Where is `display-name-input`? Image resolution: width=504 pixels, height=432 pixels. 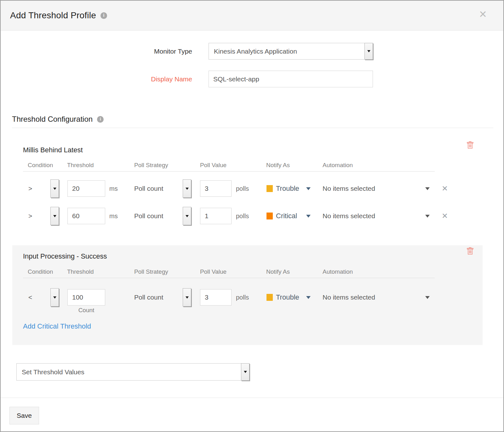
display-name-input is located at coordinates (291, 79).